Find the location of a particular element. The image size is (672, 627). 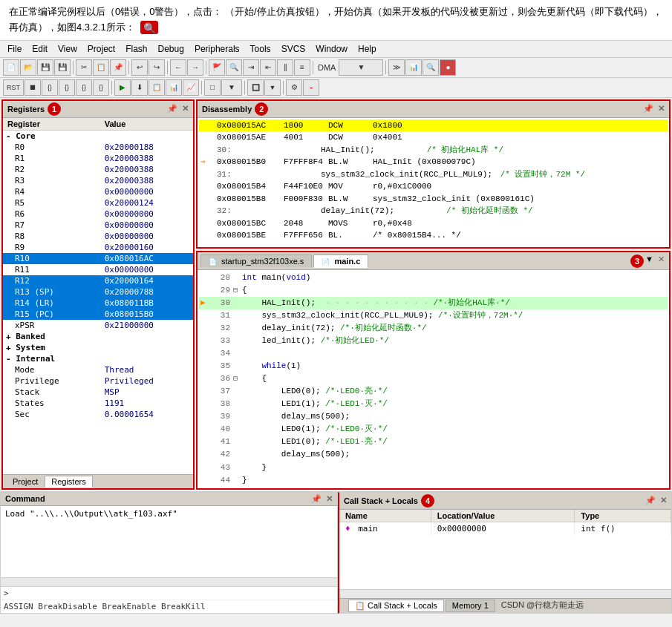

tb-step1: ⬇ is located at coordinates (140, 88).